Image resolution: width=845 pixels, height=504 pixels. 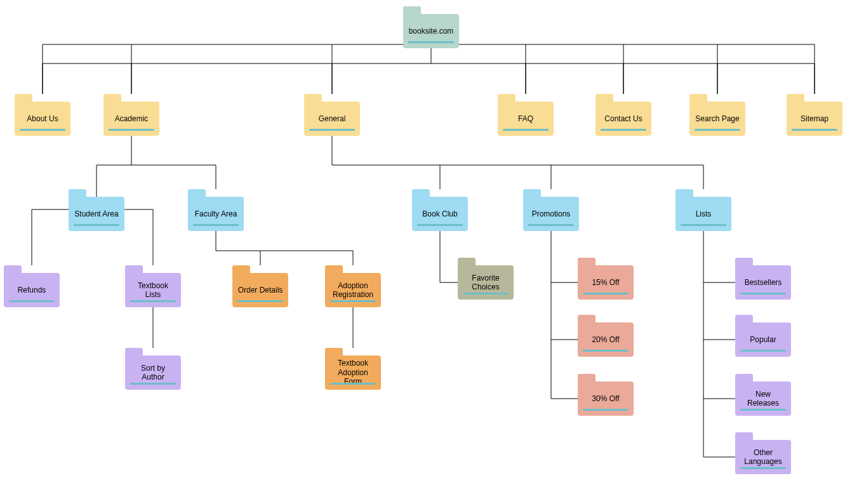 What do you see at coordinates (432, 31) in the screenshot?
I see `label-root: booksite.com` at bounding box center [432, 31].